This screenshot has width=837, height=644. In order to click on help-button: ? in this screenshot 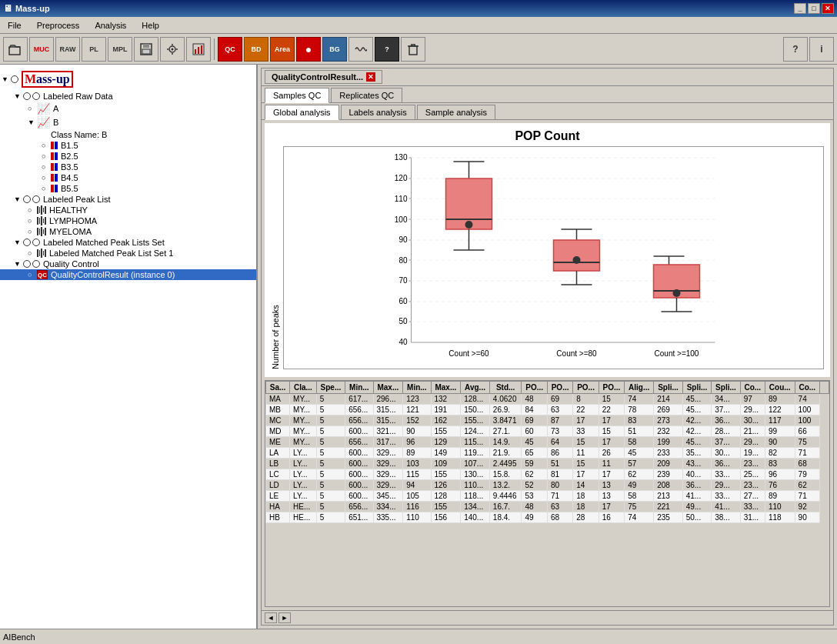, I will do `click(795, 49)`.